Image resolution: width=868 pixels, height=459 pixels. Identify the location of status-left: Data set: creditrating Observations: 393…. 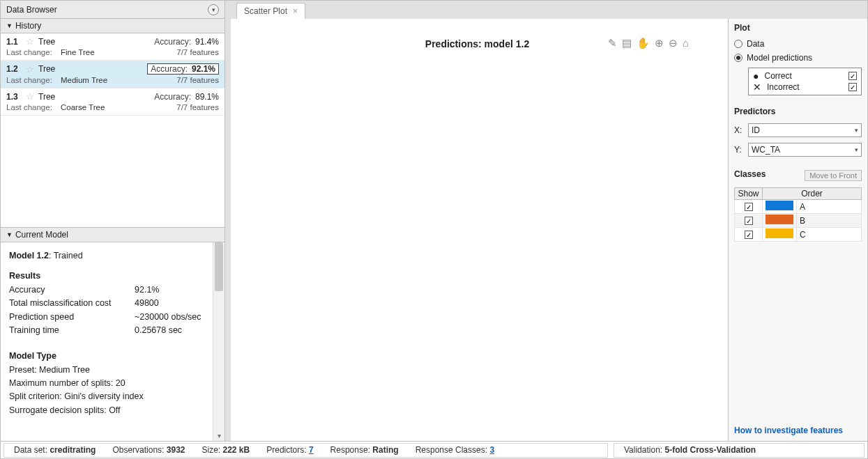
(305, 450).